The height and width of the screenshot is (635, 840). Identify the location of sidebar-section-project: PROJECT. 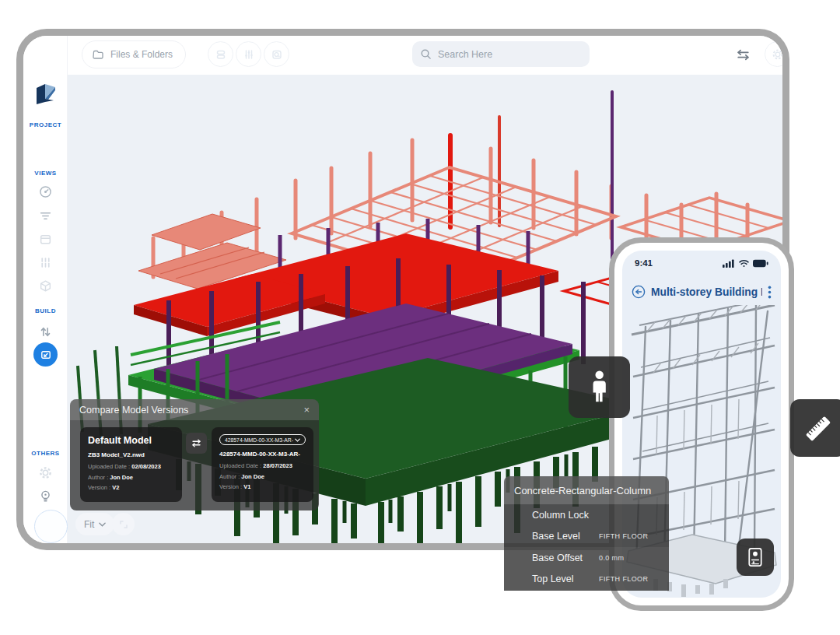
(45, 125).